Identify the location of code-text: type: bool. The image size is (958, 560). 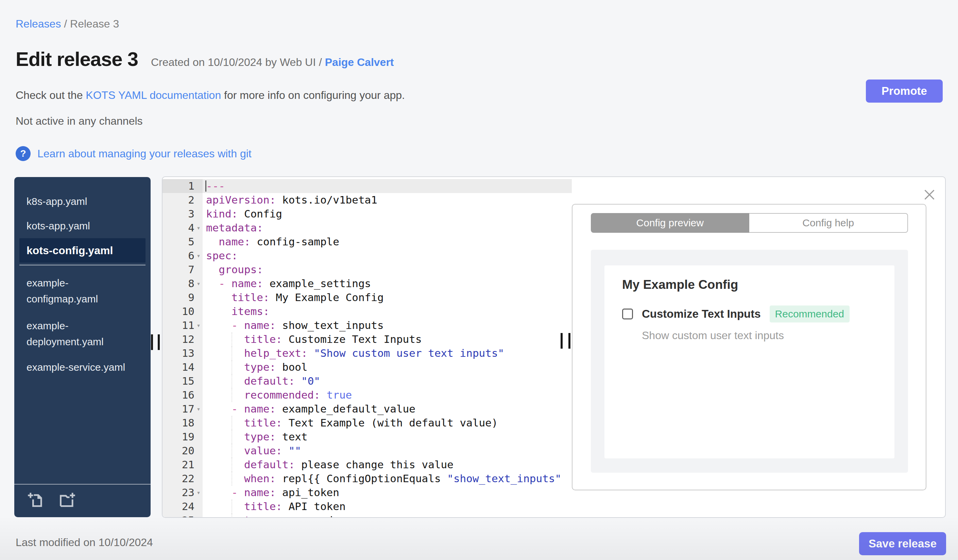
(387, 367).